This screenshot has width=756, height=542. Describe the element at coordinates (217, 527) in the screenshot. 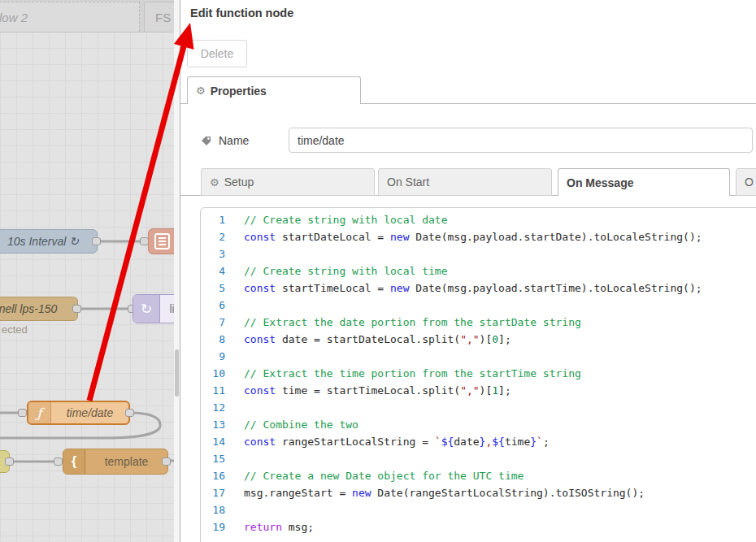

I see `line-number: 19` at that location.